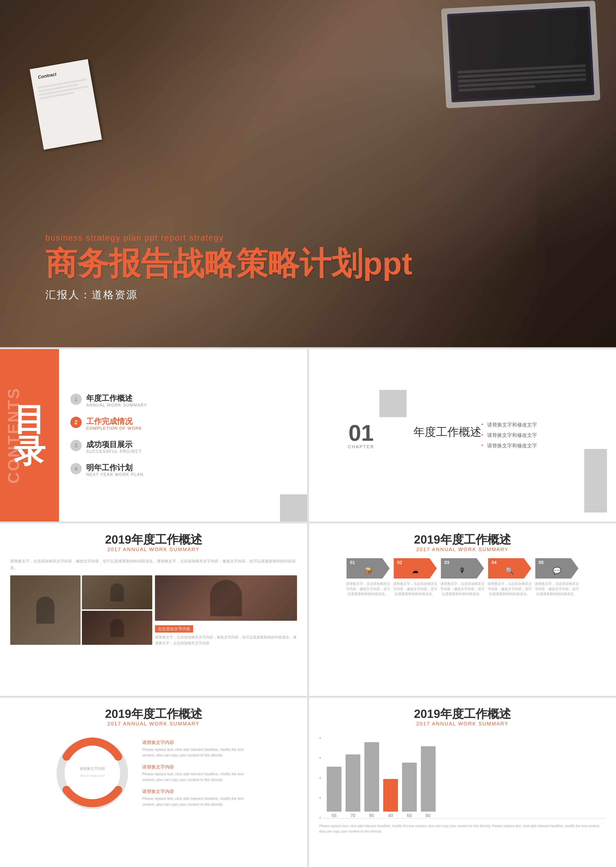 This screenshot has height=867, width=616. What do you see at coordinates (76, 445) in the screenshot?
I see `menu-num-3: 3` at bounding box center [76, 445].